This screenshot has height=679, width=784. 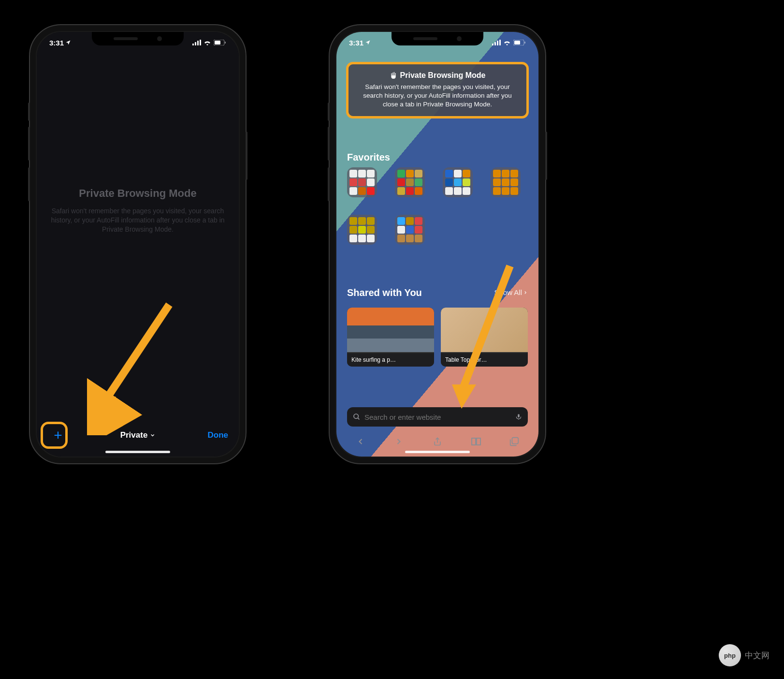 What do you see at coordinates (391, 337) in the screenshot?
I see `shared-item: Kite surfing a p…` at bounding box center [391, 337].